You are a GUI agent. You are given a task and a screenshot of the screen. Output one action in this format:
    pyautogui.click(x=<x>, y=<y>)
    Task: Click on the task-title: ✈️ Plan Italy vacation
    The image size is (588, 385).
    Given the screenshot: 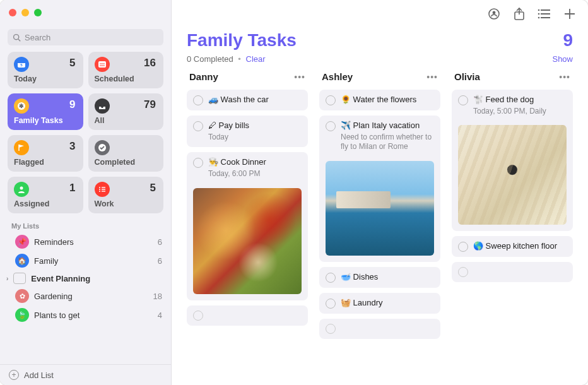 What is the action you would take?
    pyautogui.click(x=387, y=126)
    